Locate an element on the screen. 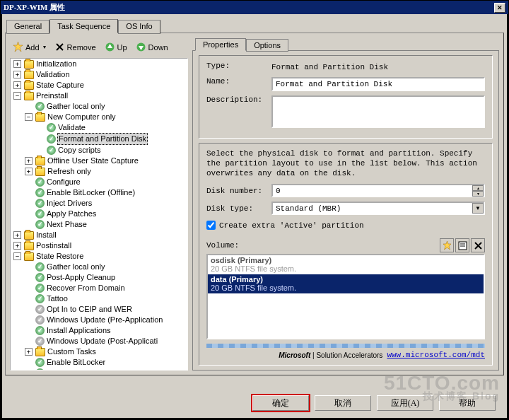 This screenshot has width=509, height=420. tab-os-info: OS Info is located at coordinates (139, 27).